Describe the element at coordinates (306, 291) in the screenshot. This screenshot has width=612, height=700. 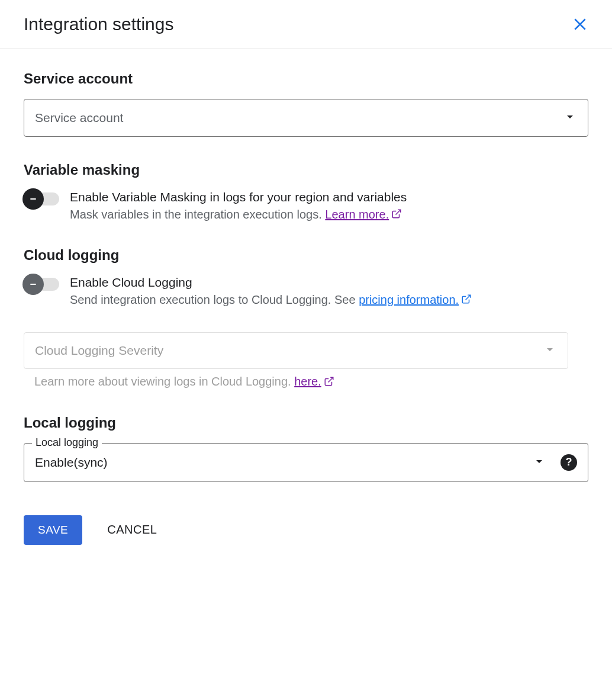
I see `cloud-logging-row: Enable Cloud Logging Send integration ex…` at that location.